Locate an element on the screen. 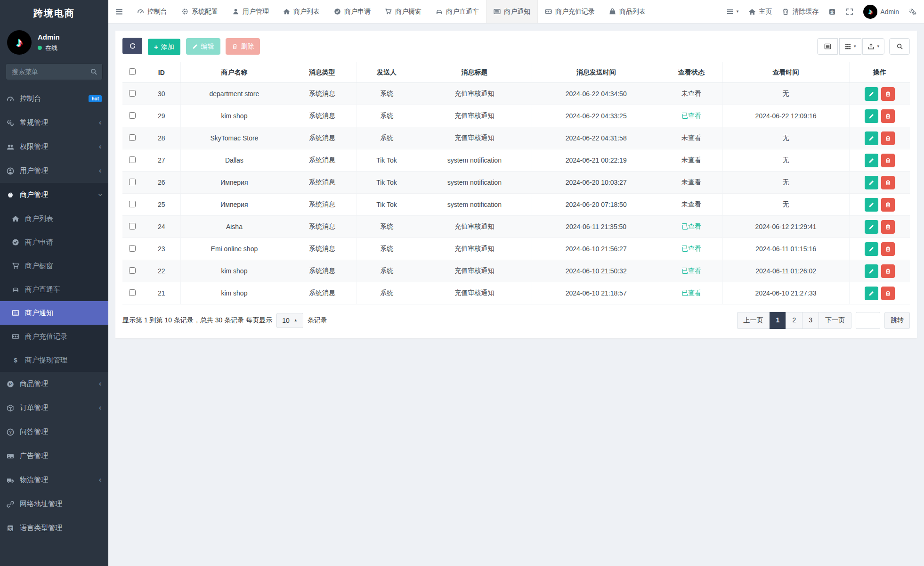 The height and width of the screenshot is (566, 924). refresh-button is located at coordinates (132, 46).